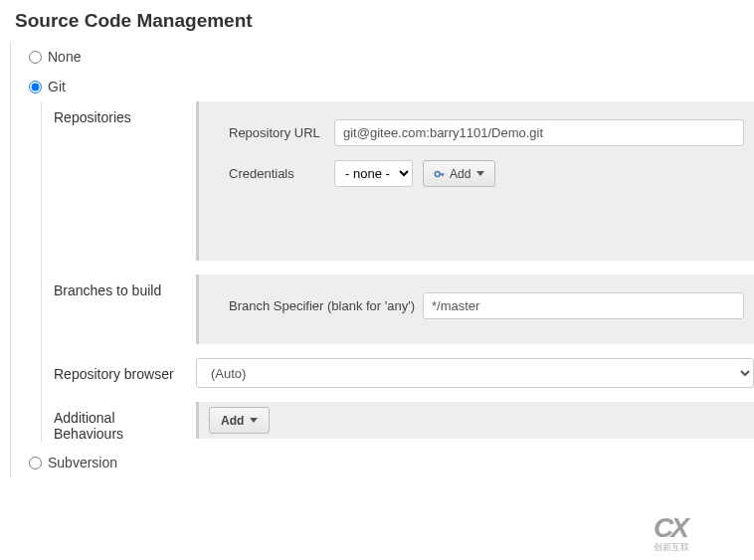 Image resolution: width=754 pixels, height=560 pixels. Describe the element at coordinates (392, 57) in the screenshot. I see `scm-radio-none: None` at that location.